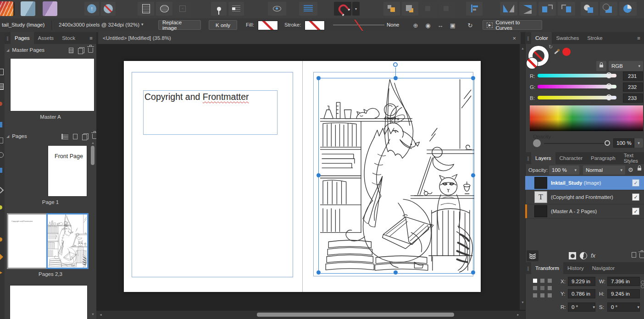 The width and height of the screenshot is (644, 319). I want to click on image-selection-box, so click(396, 176).